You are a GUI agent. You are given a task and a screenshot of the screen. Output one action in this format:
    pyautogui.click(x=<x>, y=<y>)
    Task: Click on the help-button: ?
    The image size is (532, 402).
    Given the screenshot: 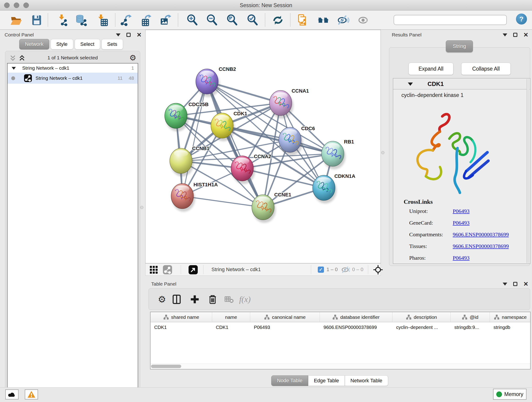 What is the action you would take?
    pyautogui.click(x=521, y=19)
    